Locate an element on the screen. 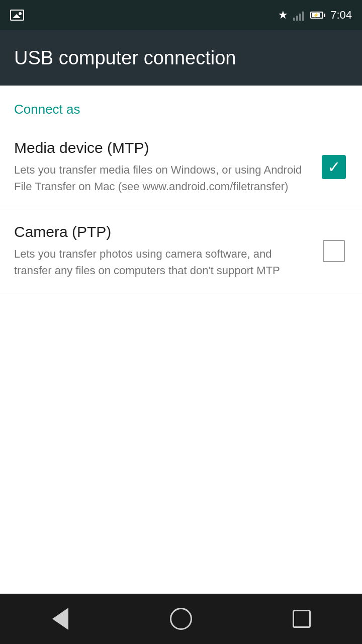 The height and width of the screenshot is (644, 362). ptp-checkbox-unchecked is located at coordinates (334, 251).